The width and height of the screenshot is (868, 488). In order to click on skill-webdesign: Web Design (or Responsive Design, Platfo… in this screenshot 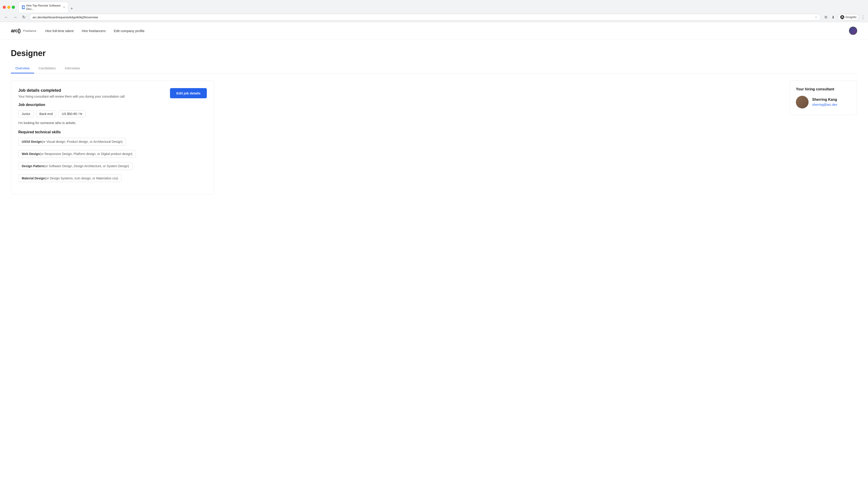, I will do `click(77, 154)`.